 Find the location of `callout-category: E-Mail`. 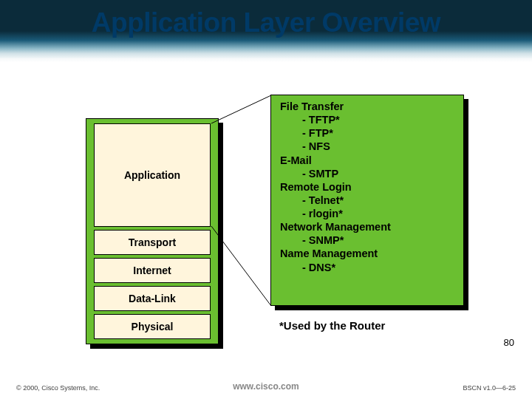

callout-category: E-Mail is located at coordinates (368, 160).